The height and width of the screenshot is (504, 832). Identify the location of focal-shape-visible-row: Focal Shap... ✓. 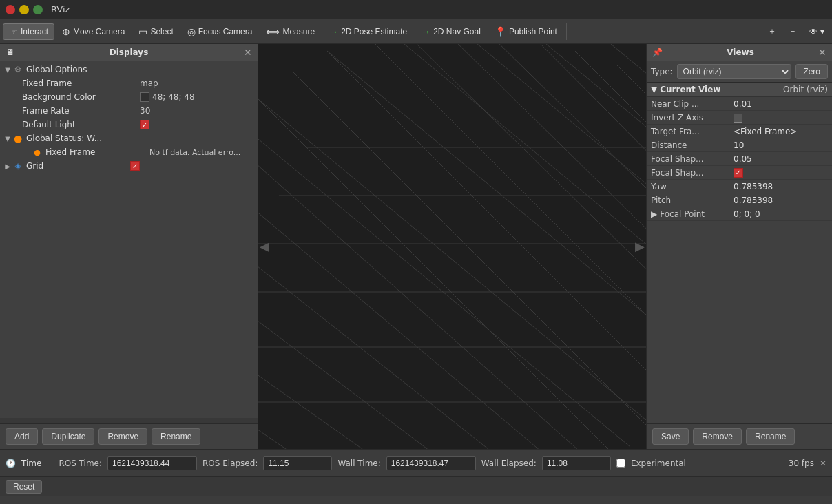
(740, 173).